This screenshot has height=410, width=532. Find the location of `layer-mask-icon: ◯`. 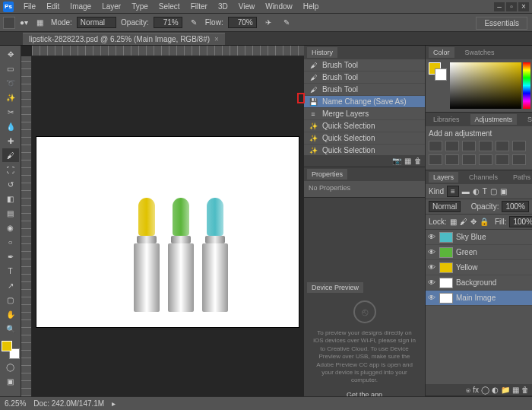

layer-mask-icon: ◯ is located at coordinates (485, 389).